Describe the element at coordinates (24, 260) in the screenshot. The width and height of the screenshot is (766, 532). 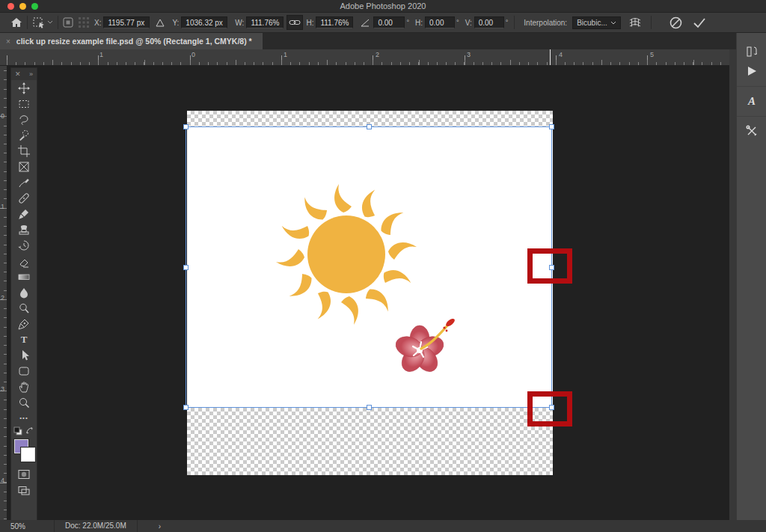
I see `eraser-tool` at that location.